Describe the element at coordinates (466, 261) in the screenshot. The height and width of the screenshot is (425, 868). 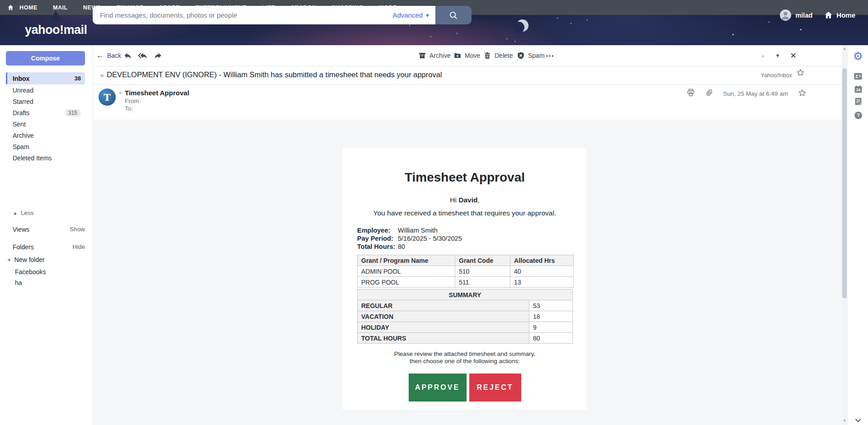
I see `grant-table-head: Grant / Program NameGrant CodeAllocated …` at that location.